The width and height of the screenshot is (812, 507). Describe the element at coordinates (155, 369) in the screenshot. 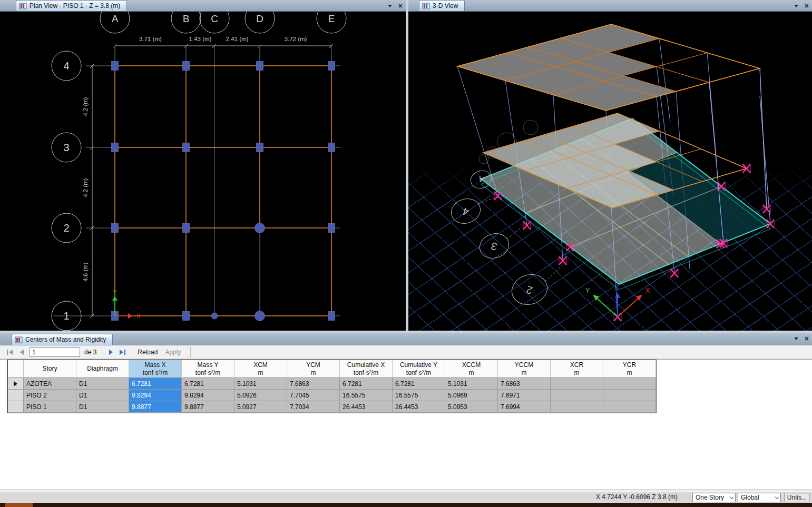

I see `column-header-mass-x: Mass Xtonf-s²/m` at that location.